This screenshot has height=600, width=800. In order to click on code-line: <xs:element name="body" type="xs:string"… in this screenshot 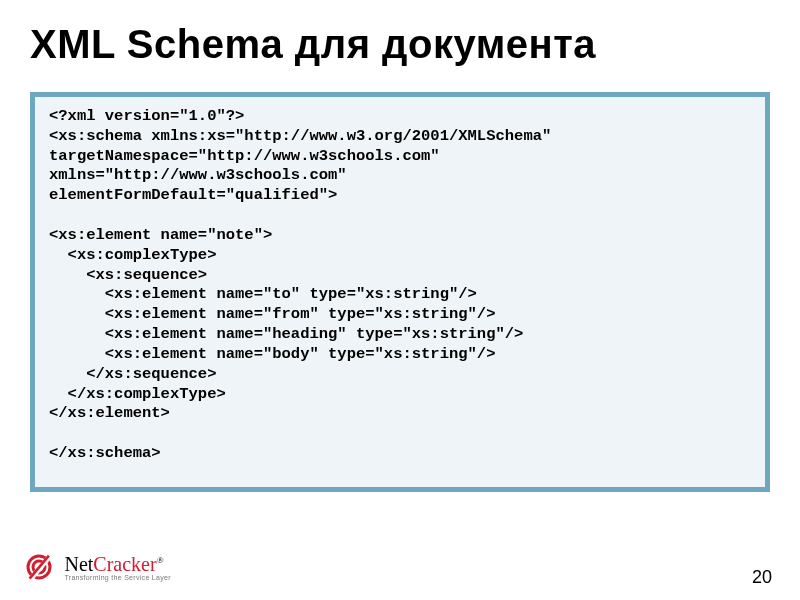, I will do `click(272, 354)`.